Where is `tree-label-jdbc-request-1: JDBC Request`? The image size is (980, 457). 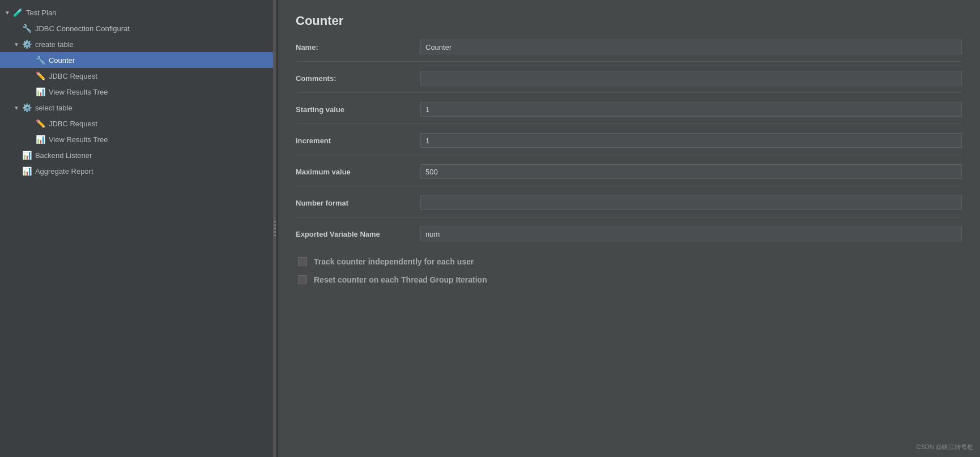
tree-label-jdbc-request-1: JDBC Request is located at coordinates (73, 76).